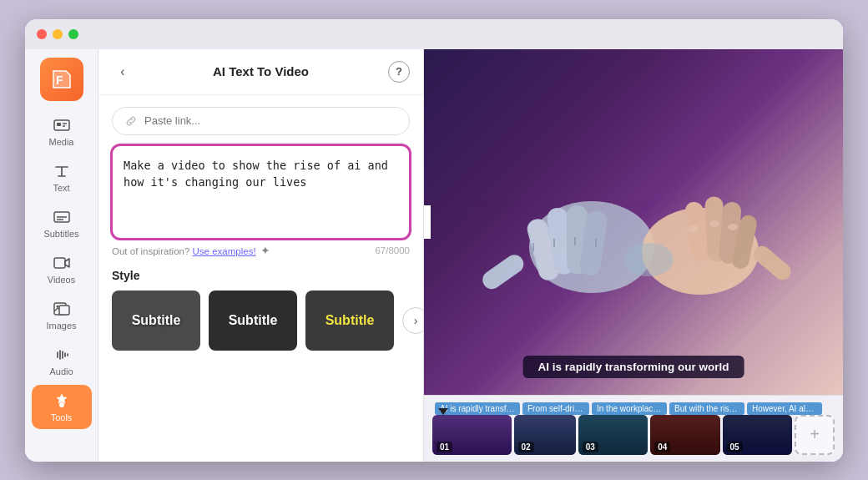 This screenshot has height=480, width=868. I want to click on sidebar-item-audio: Audio, so click(62, 361).